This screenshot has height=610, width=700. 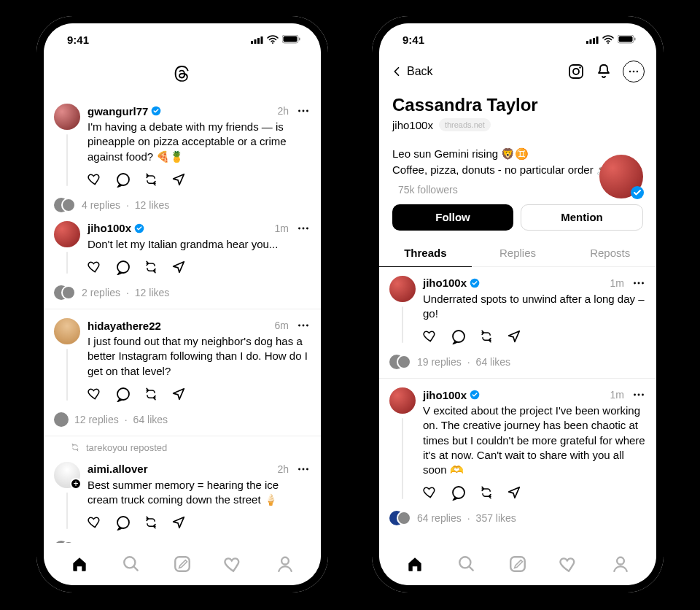 What do you see at coordinates (281, 325) in the screenshot?
I see `post-time: 6m` at bounding box center [281, 325].